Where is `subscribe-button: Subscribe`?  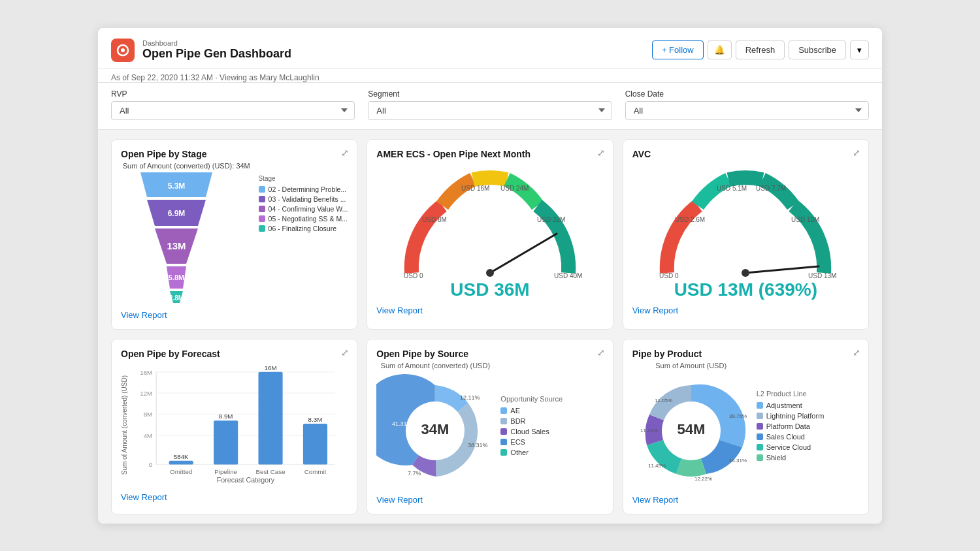
subscribe-button: Subscribe is located at coordinates (817, 50).